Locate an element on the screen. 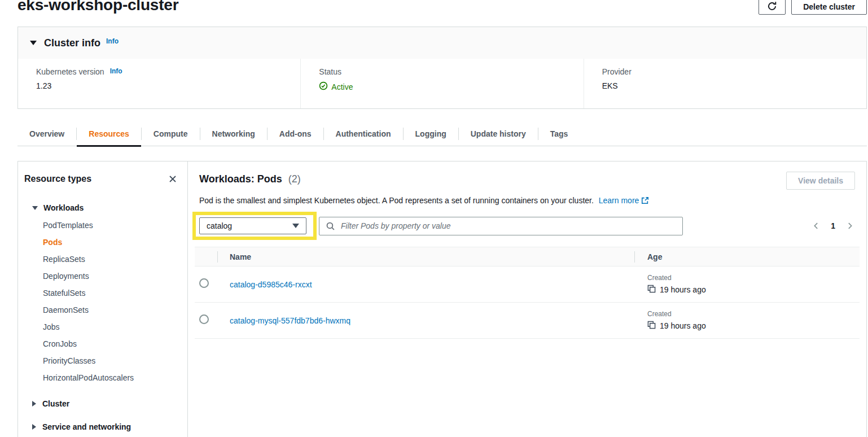 The height and width of the screenshot is (437, 868). tab-networking: Networking is located at coordinates (234, 133).